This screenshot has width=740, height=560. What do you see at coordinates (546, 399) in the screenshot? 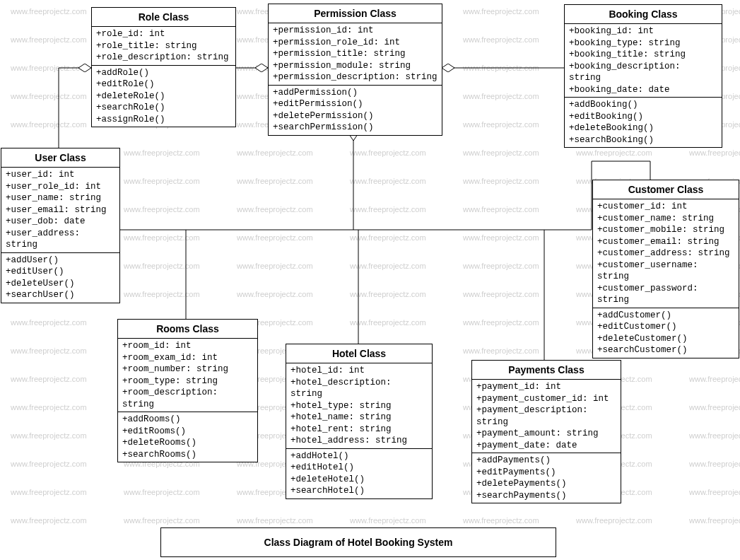
I see `class-member: +payment_customer_id: int` at bounding box center [546, 399].